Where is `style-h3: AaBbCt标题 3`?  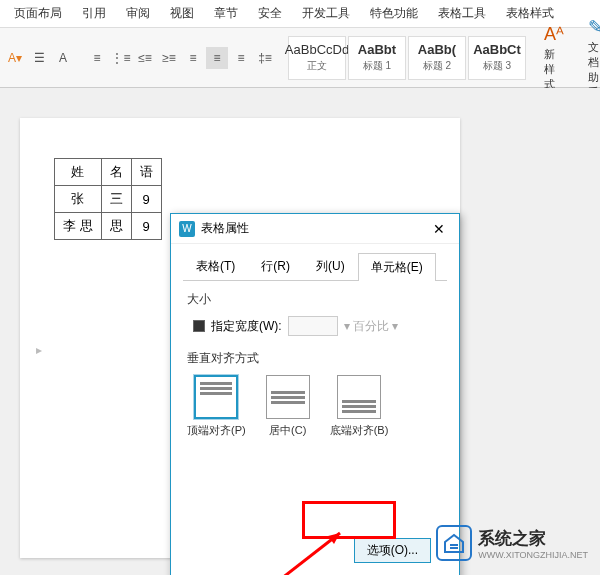
style-h3: AaBbCt标题 3 is located at coordinates (497, 58).